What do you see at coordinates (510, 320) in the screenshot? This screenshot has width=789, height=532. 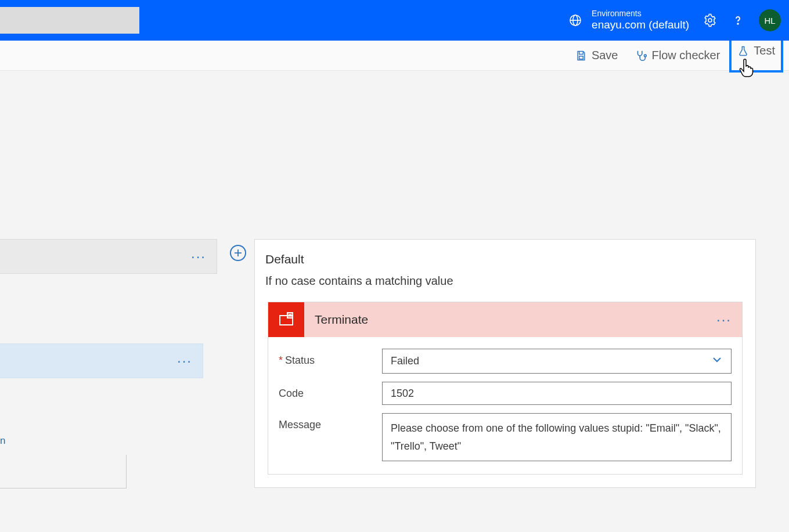 I see `terminate-title: Terminate` at bounding box center [510, 320].